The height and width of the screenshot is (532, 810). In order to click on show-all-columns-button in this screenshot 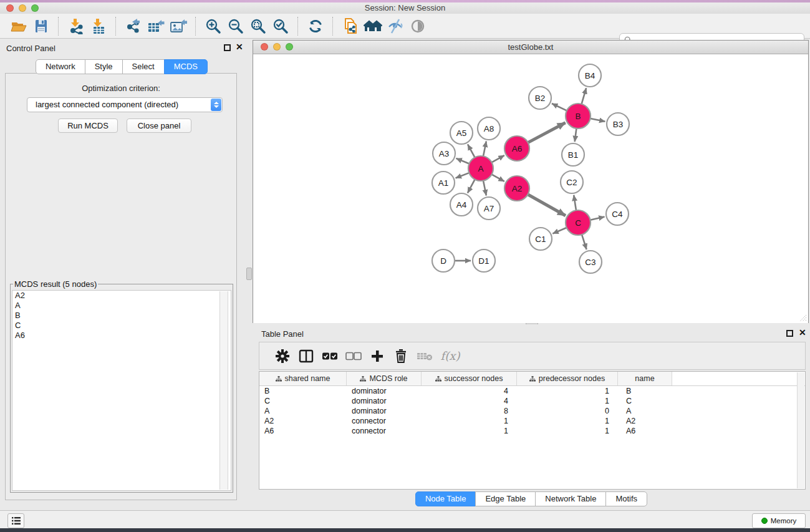, I will do `click(330, 356)`.